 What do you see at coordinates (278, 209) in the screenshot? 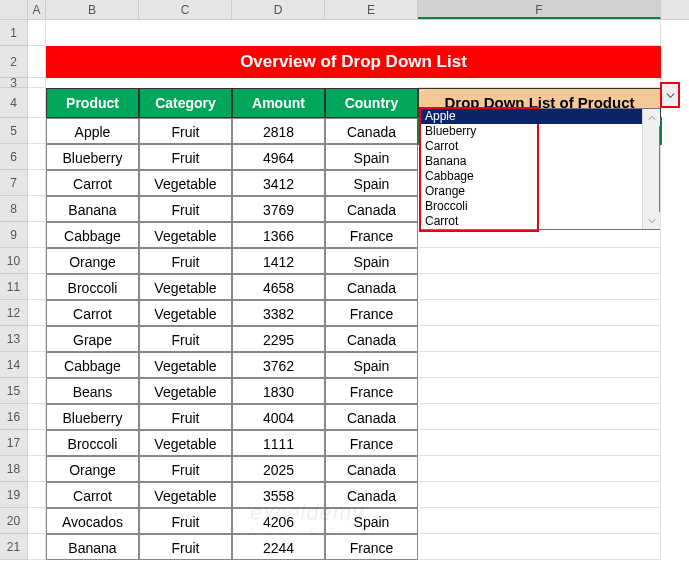
I see `cell-amount: 3769` at bounding box center [278, 209].